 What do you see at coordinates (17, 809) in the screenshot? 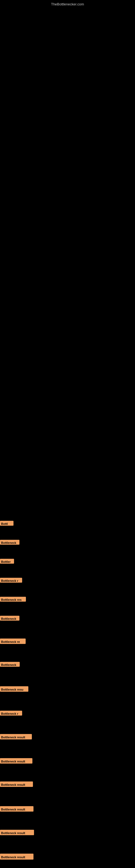
I see `bottleneck-result-14: Bottleneck result` at bounding box center [17, 809].